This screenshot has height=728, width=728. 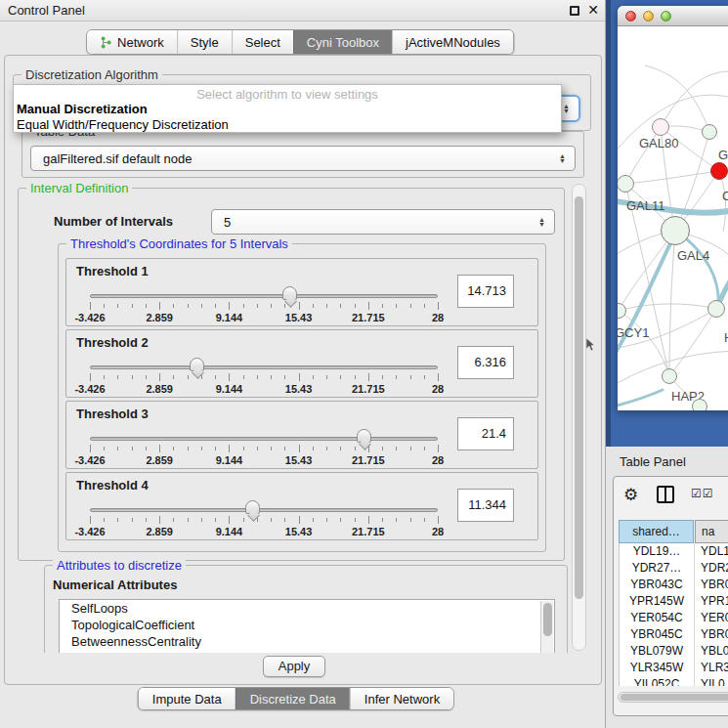 What do you see at coordinates (264, 519) in the screenshot?
I see `threshold-4-slider: -3.4262.8599.14415.4321.71528` at bounding box center [264, 519].